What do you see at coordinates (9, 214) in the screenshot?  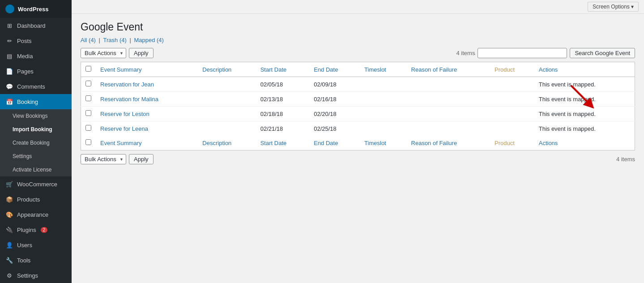 I see `appearance-icon: 🎨` at bounding box center [9, 214].